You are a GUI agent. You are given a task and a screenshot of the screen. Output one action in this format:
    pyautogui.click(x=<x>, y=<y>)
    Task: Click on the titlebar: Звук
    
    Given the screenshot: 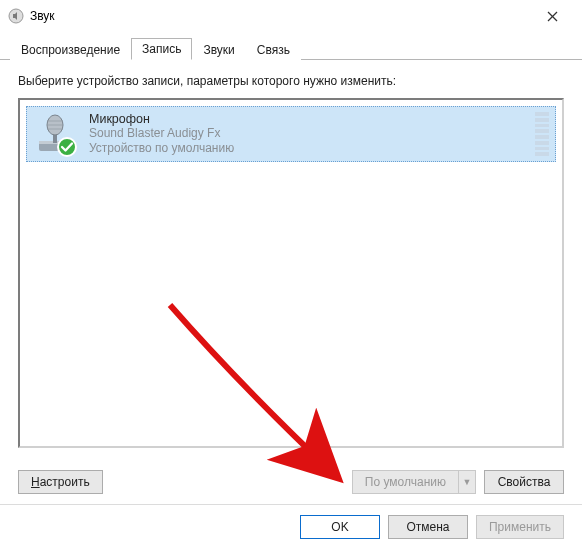 What is the action you would take?
    pyautogui.click(x=291, y=18)
    